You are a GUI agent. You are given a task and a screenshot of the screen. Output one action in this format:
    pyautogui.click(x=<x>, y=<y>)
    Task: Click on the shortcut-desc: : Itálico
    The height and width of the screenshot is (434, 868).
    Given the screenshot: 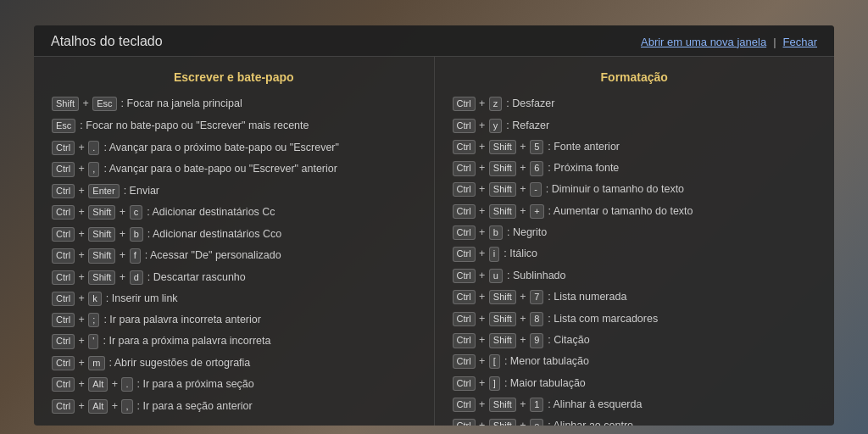 What is the action you would take?
    pyautogui.click(x=520, y=254)
    